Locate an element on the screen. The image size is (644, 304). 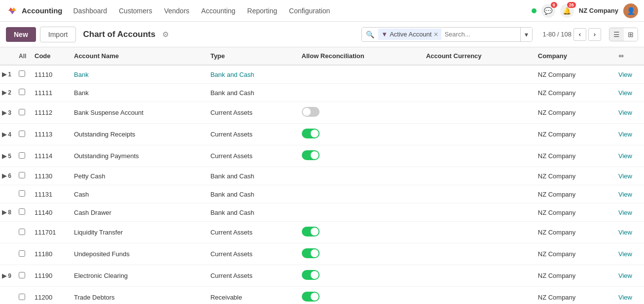
nav-right: 💬 6 🔔 26 NZ Company 👤 is located at coordinates (585, 11).